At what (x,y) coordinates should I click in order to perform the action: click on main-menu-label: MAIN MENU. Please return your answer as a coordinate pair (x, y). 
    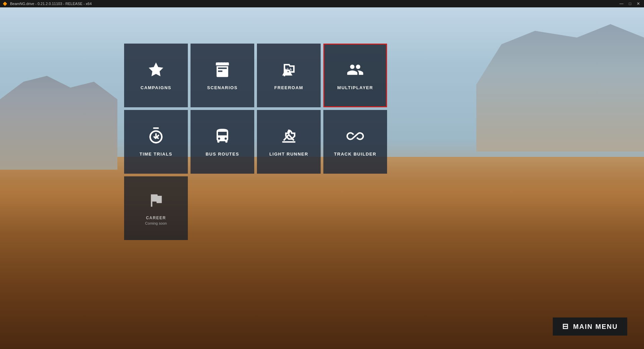
    Looking at the image, I should click on (595, 327).